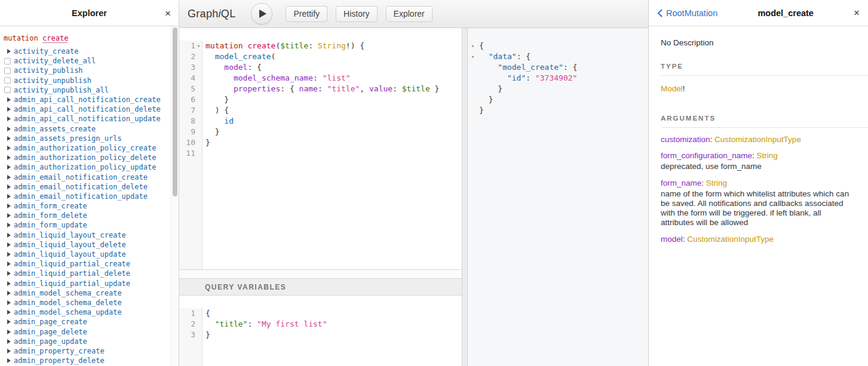 Image resolution: width=868 pixels, height=366 pixels. What do you see at coordinates (87, 254) in the screenshot?
I see `explorer-field-row: admin_liquid_layout_update` at bounding box center [87, 254].